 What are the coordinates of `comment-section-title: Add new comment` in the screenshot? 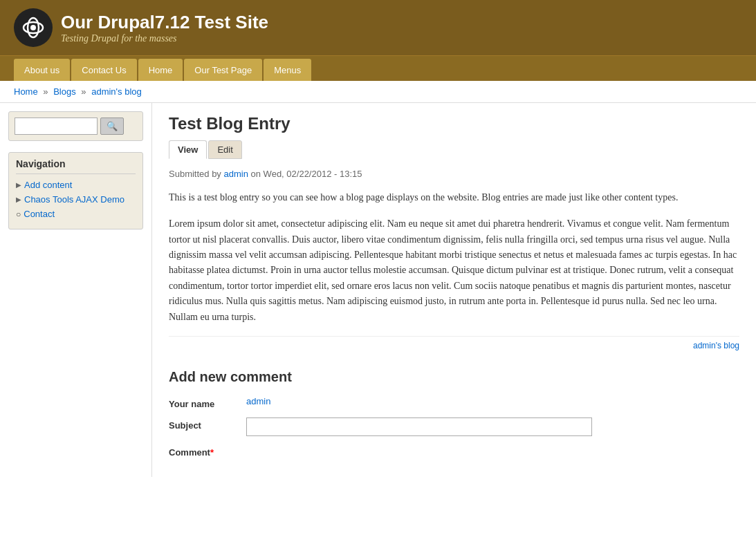 It's located at (454, 377).